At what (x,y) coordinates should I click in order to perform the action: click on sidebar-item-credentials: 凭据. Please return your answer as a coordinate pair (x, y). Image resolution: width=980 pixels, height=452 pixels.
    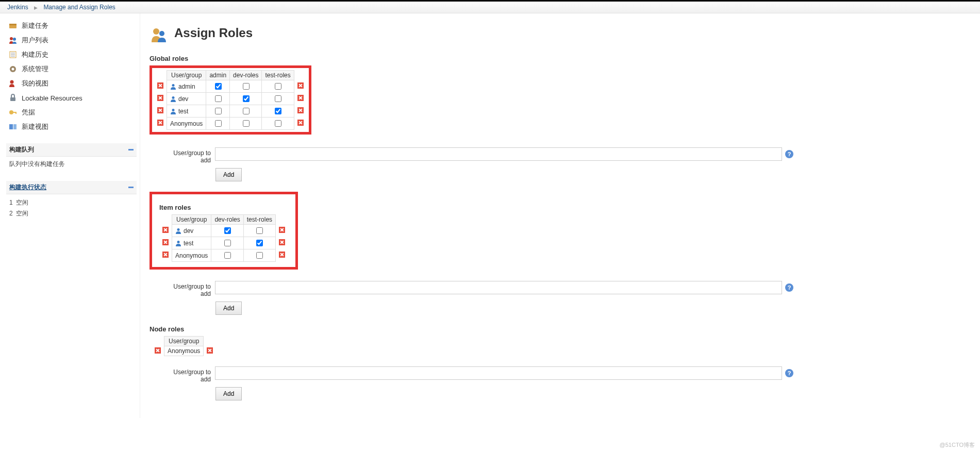
    Looking at the image, I should click on (71, 112).